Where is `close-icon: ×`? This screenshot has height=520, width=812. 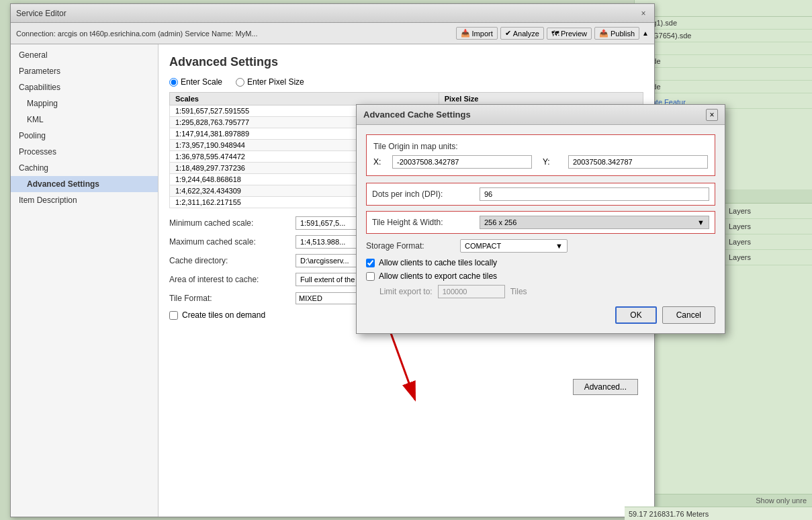 close-icon: × is located at coordinates (643, 13).